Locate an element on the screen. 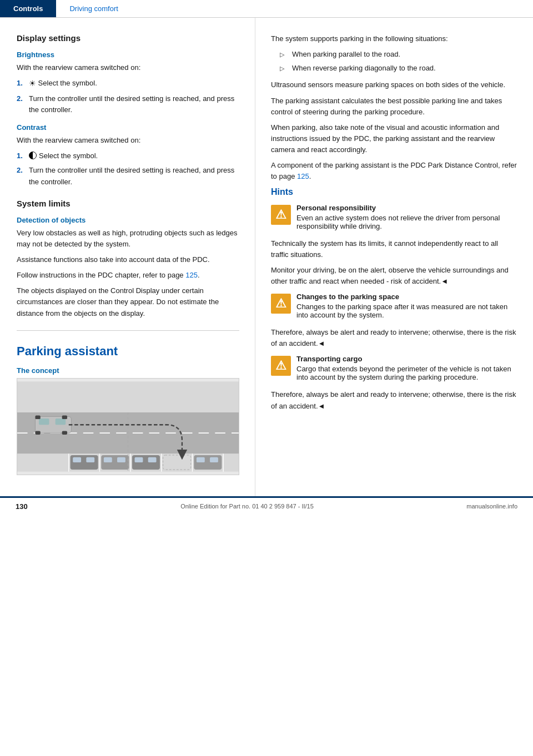  detection-p2: Assistance functions also take into acco… is located at coordinates (128, 260).